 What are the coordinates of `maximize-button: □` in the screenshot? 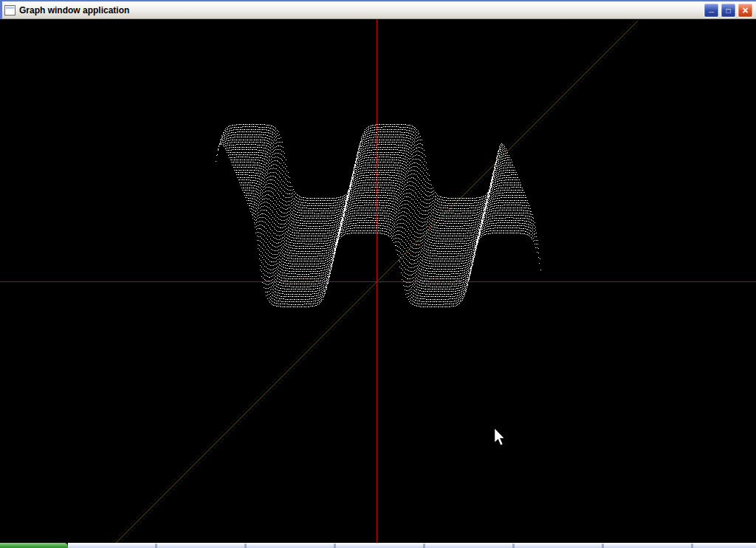 It's located at (728, 10).